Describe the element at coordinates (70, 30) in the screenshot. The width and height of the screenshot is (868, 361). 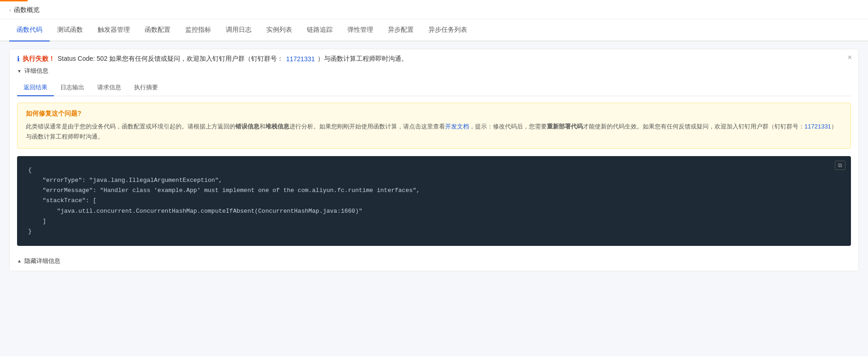
I see `tab-test: 测试函数` at that location.